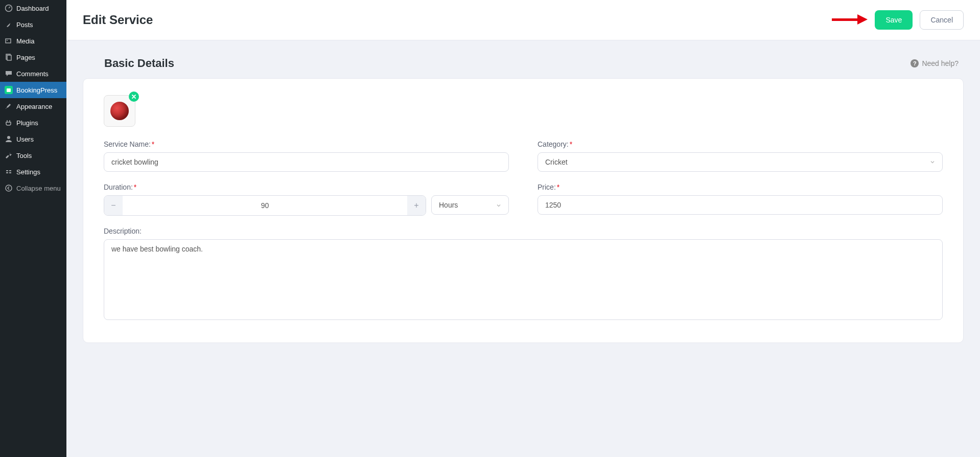 This screenshot has height=457, width=980. Describe the element at coordinates (139, 63) in the screenshot. I see `section-title: Basic Details` at that location.